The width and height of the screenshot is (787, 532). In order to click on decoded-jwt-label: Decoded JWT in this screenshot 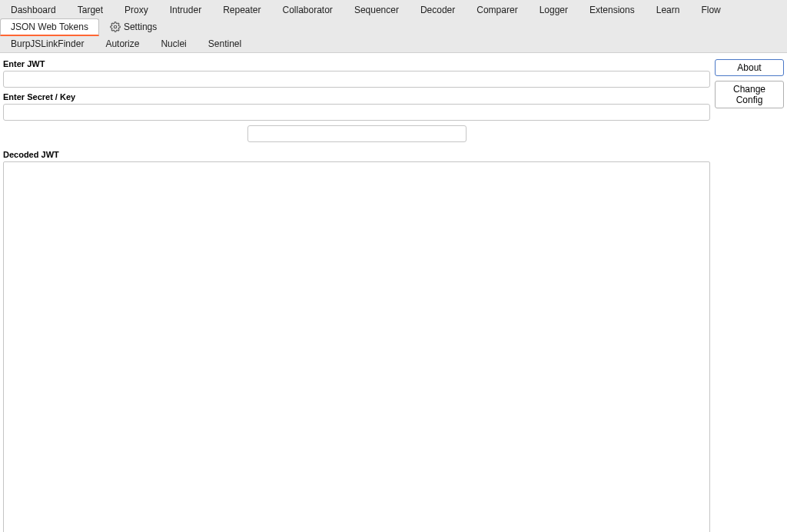, I will do `click(357, 155)`.